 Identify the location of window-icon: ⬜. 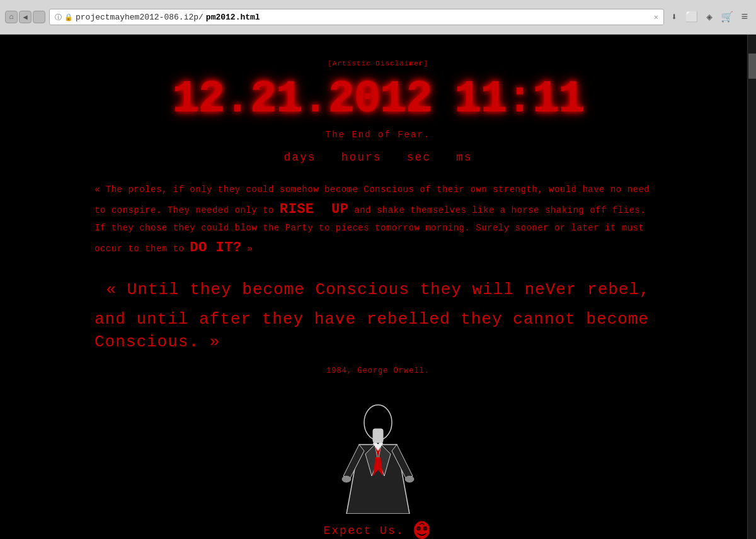
(692, 17).